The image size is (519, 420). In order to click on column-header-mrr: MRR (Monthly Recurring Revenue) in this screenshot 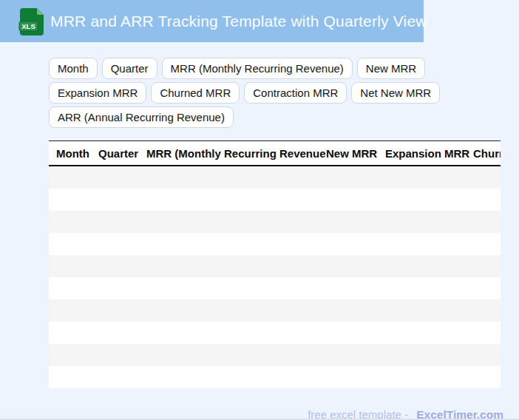, I will do `click(237, 154)`.